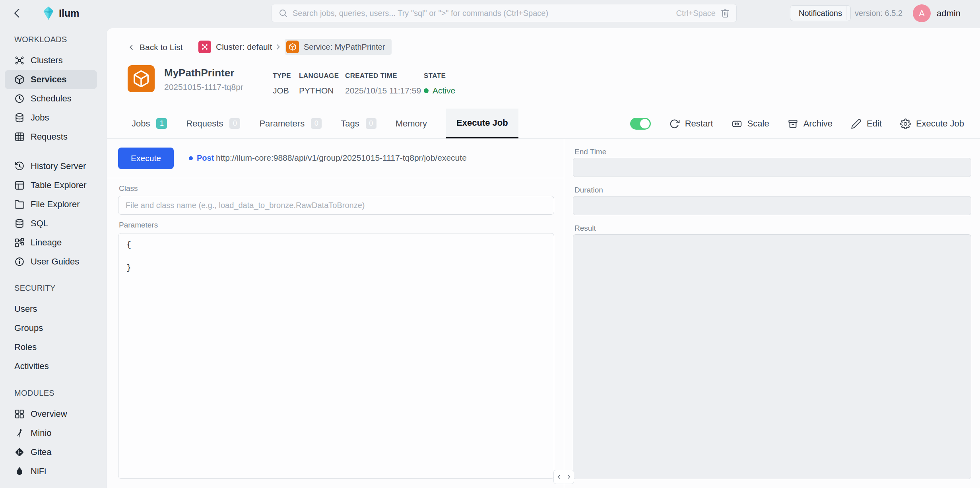 The height and width of the screenshot is (488, 980). I want to click on back-arrow-icon, so click(17, 13).